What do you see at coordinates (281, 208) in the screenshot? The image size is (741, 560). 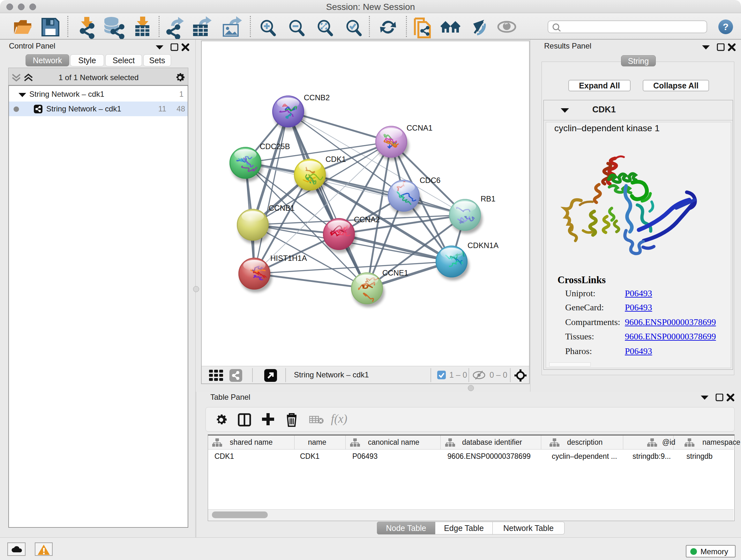 I see `svg-text: CCNB1` at bounding box center [281, 208].